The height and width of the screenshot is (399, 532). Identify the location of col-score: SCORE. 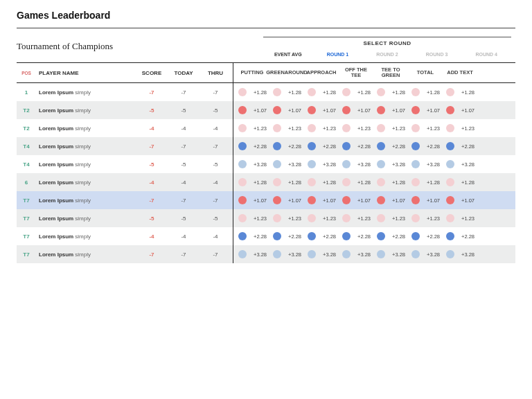
(152, 73).